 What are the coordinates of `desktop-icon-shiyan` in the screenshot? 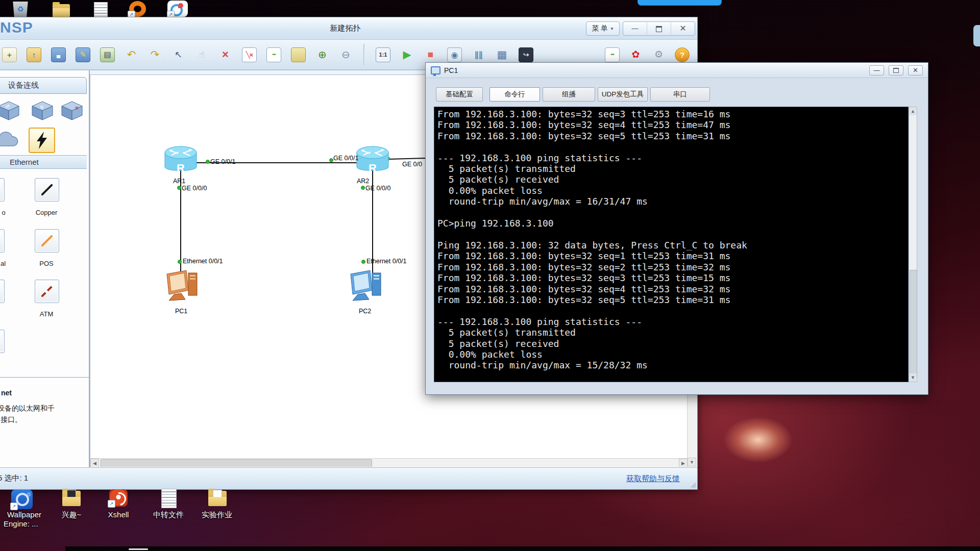 It's located at (217, 498).